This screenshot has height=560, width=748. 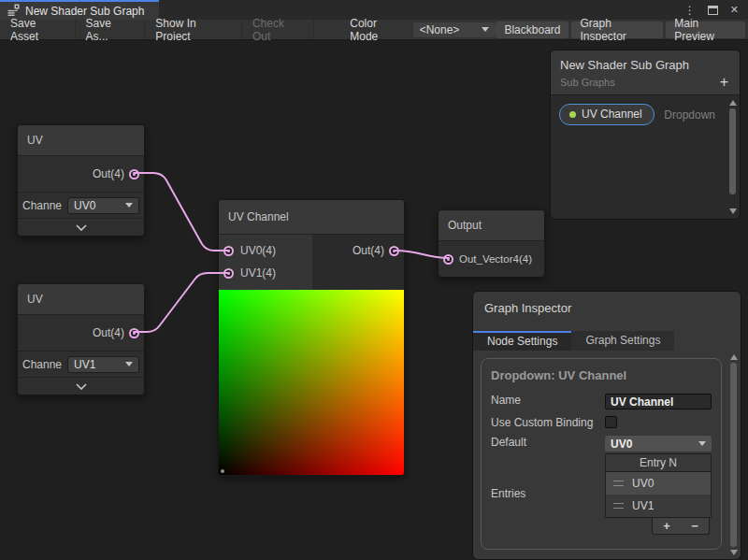 What do you see at coordinates (43, 206) in the screenshot?
I see `node-uv-1-channel-label: Channe` at bounding box center [43, 206].